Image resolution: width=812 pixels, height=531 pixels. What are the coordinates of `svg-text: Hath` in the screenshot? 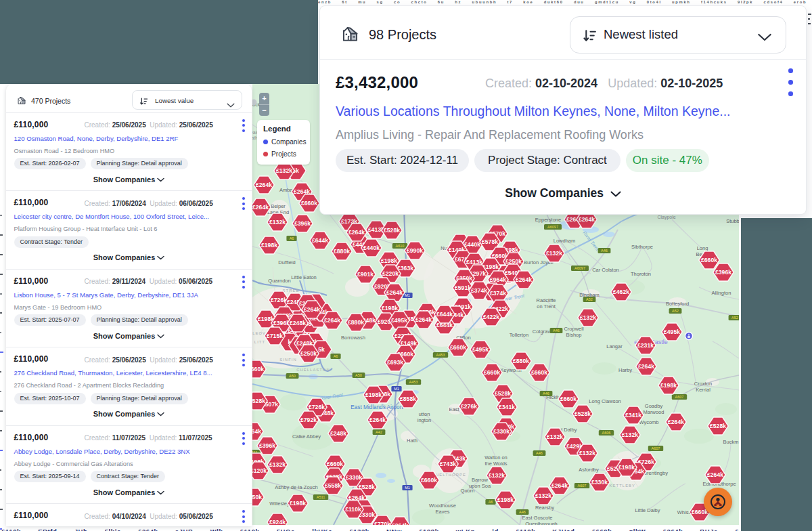 It's located at (412, 440).